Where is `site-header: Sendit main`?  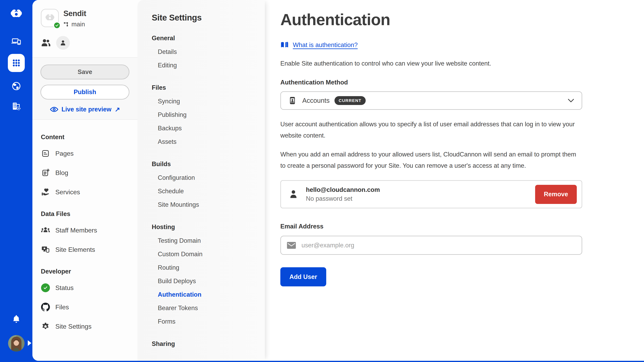
site-header: Sendit main is located at coordinates (85, 14).